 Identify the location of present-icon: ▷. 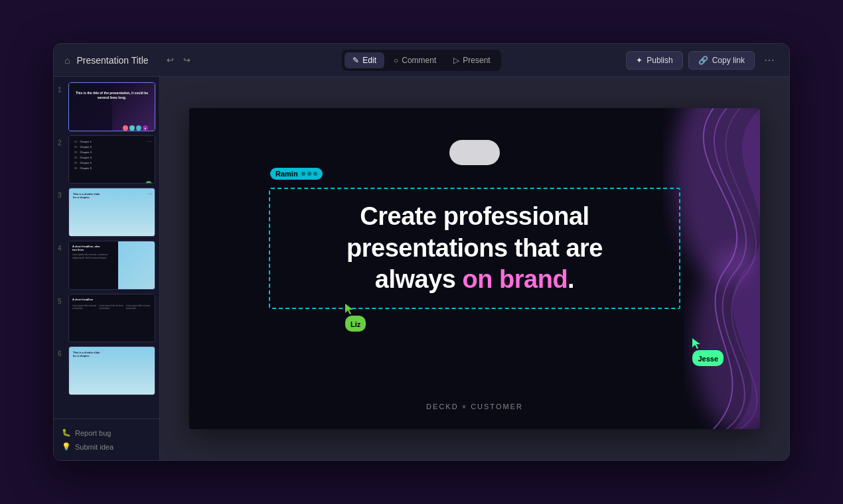
(457, 60).